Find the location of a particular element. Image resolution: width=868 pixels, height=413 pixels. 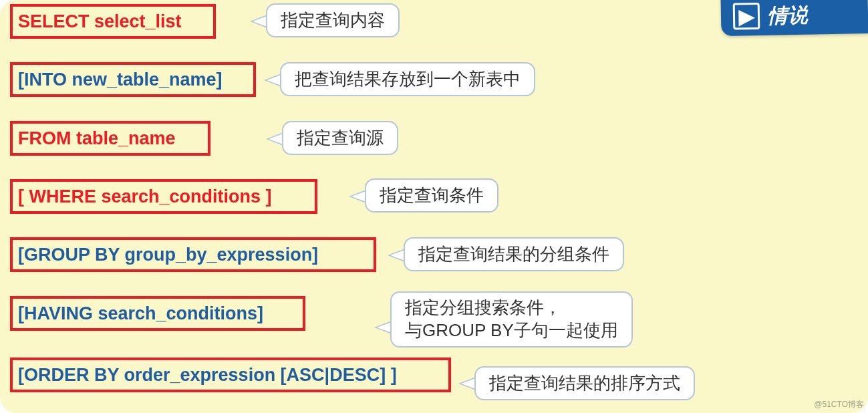

sql-text: [ WHERE search_conditions ] is located at coordinates (145, 196).